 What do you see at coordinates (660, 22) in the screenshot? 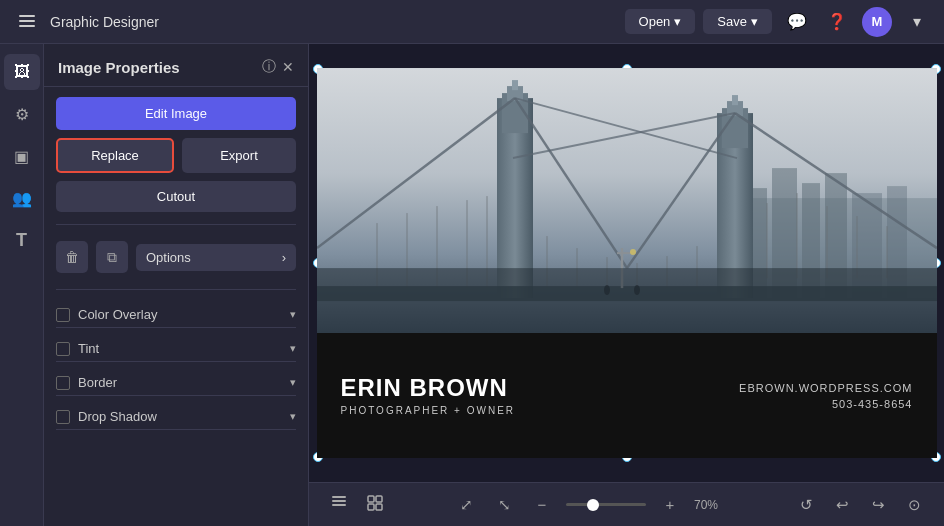
I see `open-button: Open ▾` at bounding box center [660, 22].